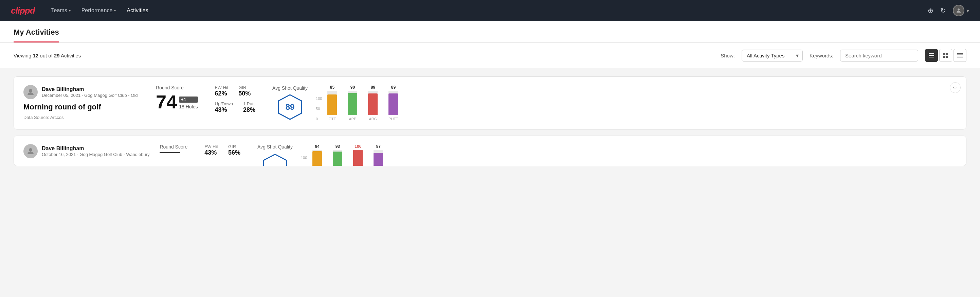 The image size is (980, 297). Describe the element at coordinates (728, 56) in the screenshot. I see `show-label: Show:` at that location.